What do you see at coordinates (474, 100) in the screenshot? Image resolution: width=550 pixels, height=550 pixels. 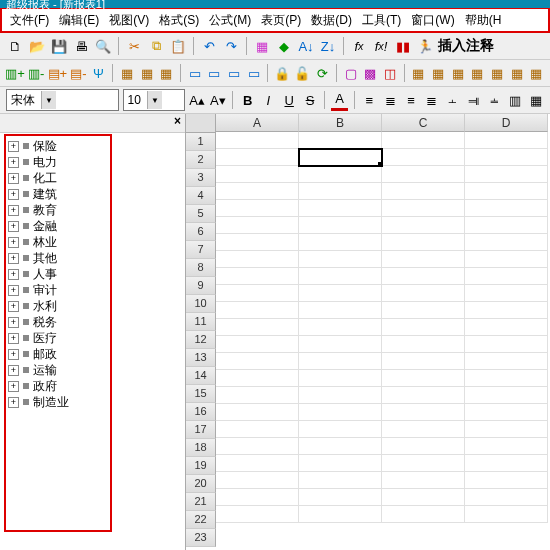 I see `valign-mid-icon: ⫥` at bounding box center [474, 100].